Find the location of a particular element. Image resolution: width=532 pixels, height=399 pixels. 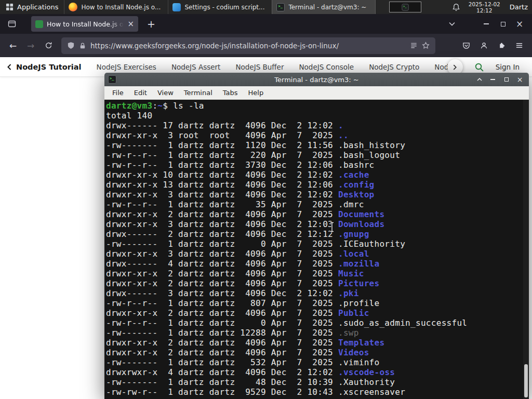

applications-label: Applications is located at coordinates (37, 7).